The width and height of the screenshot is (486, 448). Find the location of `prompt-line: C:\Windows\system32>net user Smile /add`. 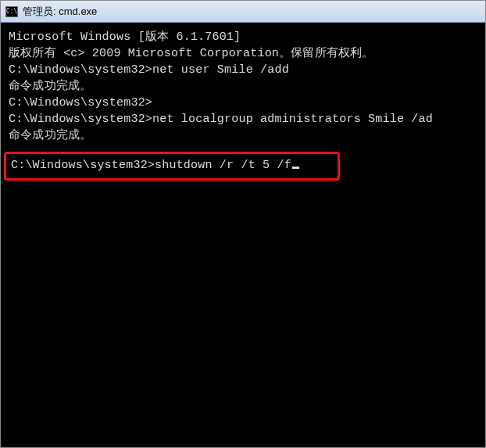

prompt-line: C:\Windows\system32>net user Smile /add is located at coordinates (243, 70).